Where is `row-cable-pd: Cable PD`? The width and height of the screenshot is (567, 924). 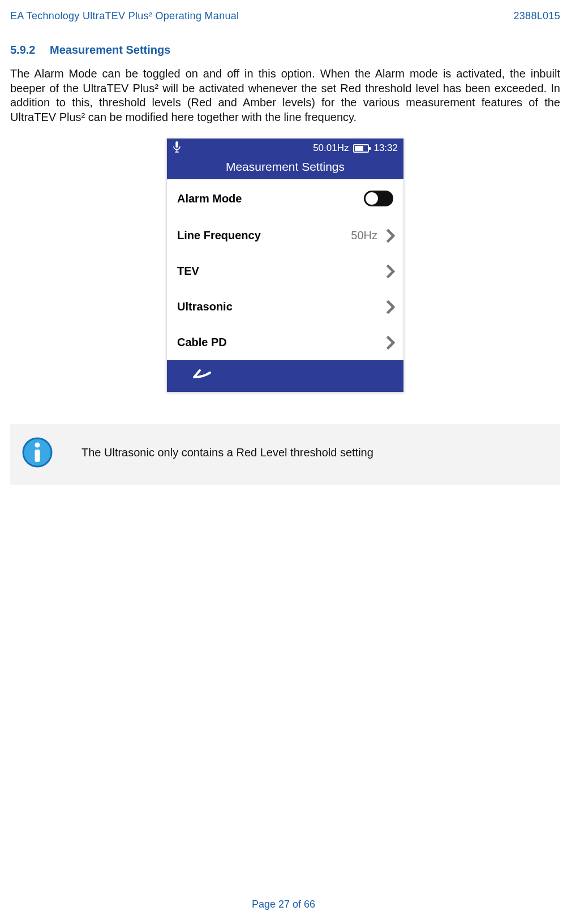
row-cable-pd: Cable PD is located at coordinates (285, 343).